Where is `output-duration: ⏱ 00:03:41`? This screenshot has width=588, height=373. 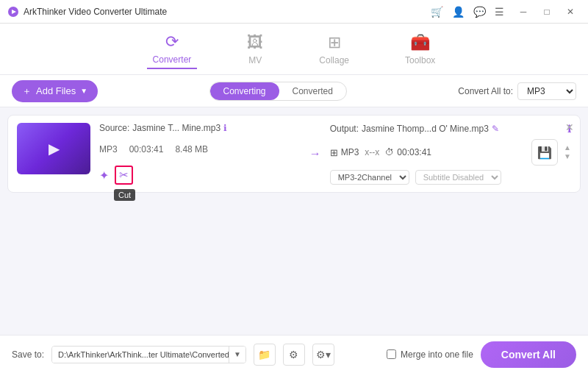
output-duration: ⏱ 00:03:41 is located at coordinates (409, 152).